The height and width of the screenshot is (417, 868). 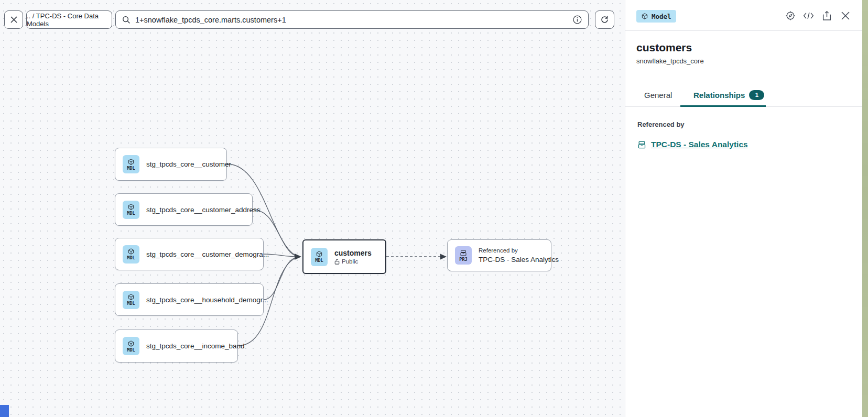 I want to click on share-button, so click(x=827, y=16).